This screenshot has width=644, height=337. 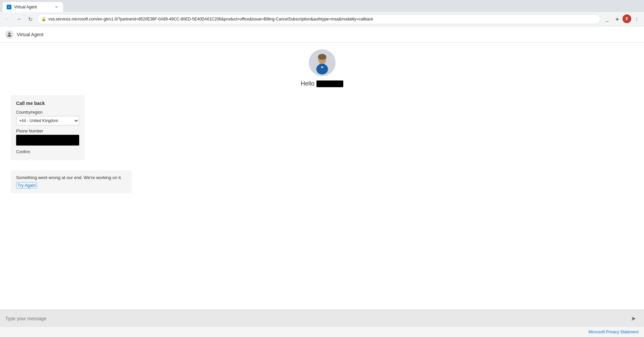 I want to click on extensions-button: ⎯, so click(x=607, y=19).